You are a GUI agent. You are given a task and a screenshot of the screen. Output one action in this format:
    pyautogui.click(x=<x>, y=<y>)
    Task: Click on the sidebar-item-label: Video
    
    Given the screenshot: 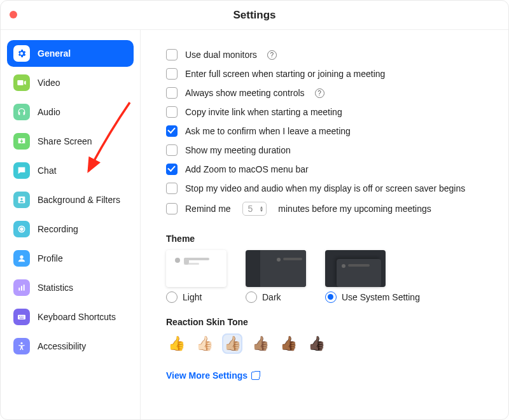 What is the action you would take?
    pyautogui.click(x=49, y=83)
    